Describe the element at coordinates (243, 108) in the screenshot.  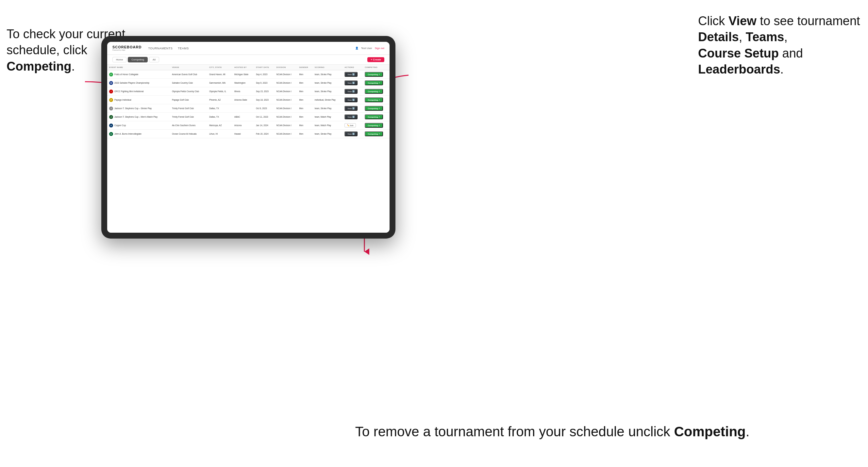
I see `hosted-by-cell` at that location.